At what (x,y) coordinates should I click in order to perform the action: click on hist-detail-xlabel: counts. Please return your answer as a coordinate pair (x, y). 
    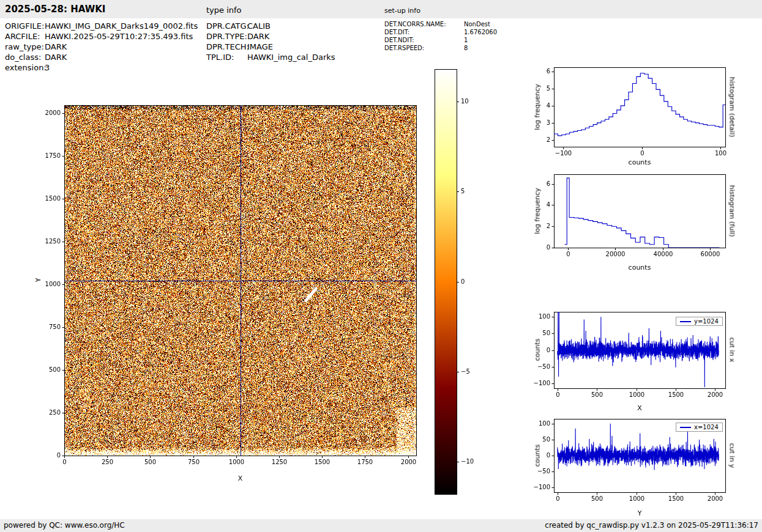
    Looking at the image, I should click on (640, 163).